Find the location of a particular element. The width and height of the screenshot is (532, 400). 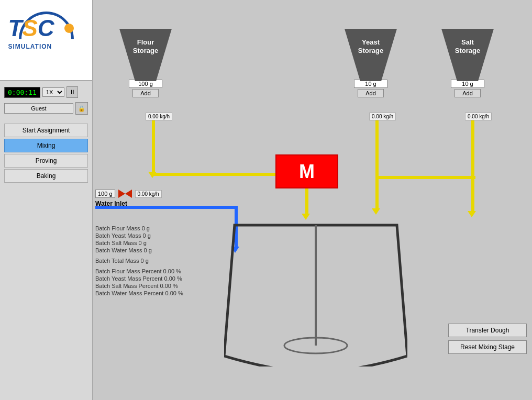

mixing-bowl is located at coordinates (316, 293).